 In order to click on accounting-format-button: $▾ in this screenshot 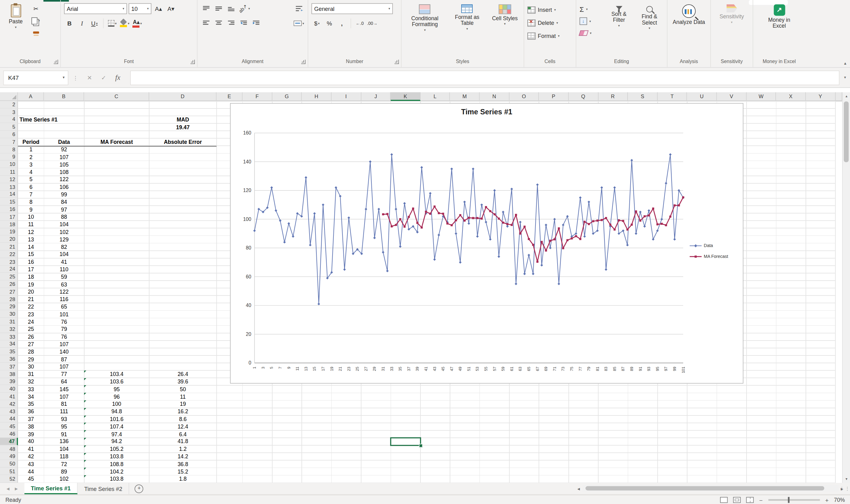, I will do `click(317, 23)`.